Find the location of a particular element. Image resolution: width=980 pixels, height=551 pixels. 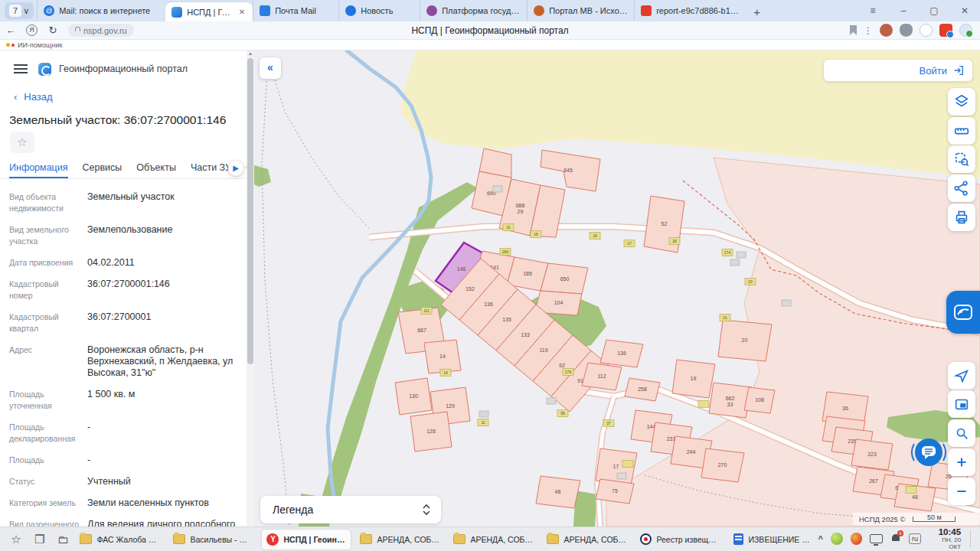

layers-button is located at coordinates (962, 102).